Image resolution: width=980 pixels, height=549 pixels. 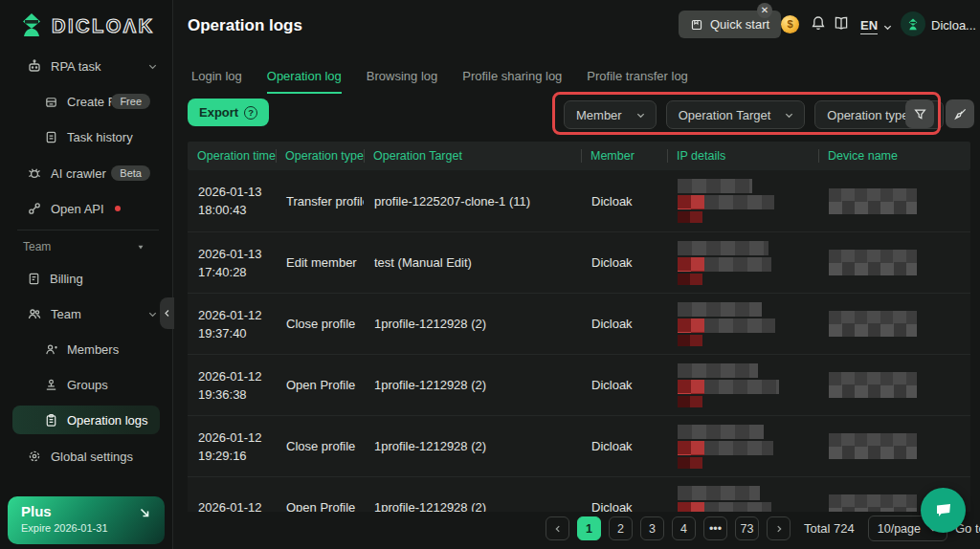 What do you see at coordinates (34, 209) in the screenshot?
I see `open-api-icon` at bounding box center [34, 209].